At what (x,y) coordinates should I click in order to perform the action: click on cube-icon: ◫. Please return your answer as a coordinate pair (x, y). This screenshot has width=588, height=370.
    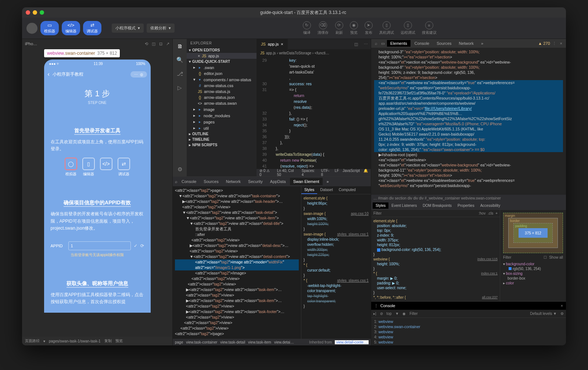
    Looking at the image, I should click on (154, 44).